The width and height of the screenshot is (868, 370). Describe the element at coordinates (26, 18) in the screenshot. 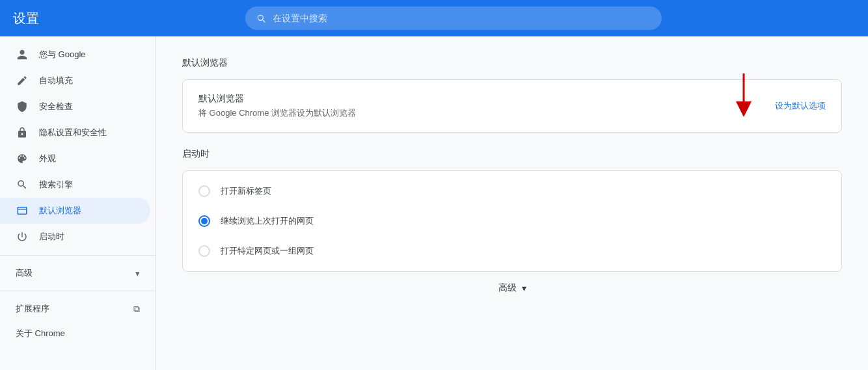

I see `page-title: 设置` at that location.